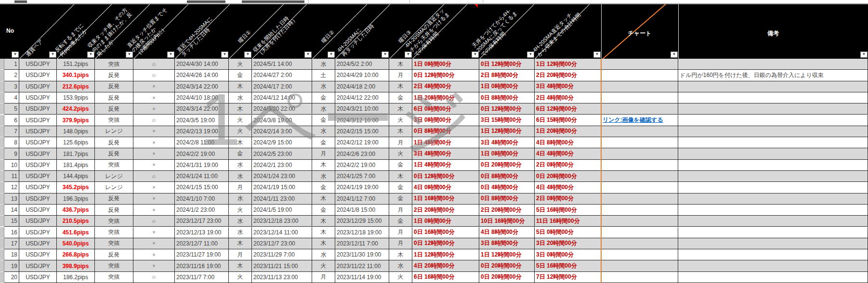  What do you see at coordinates (12, 210) in the screenshot?
I see `cell-no: 14` at bounding box center [12, 210].